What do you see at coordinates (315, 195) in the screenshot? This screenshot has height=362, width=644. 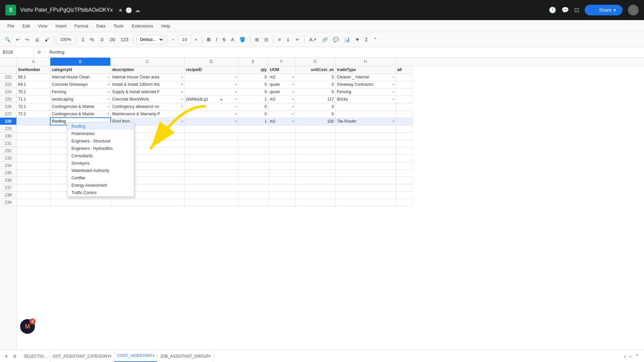 I see `cell-238-g` at bounding box center [315, 195].